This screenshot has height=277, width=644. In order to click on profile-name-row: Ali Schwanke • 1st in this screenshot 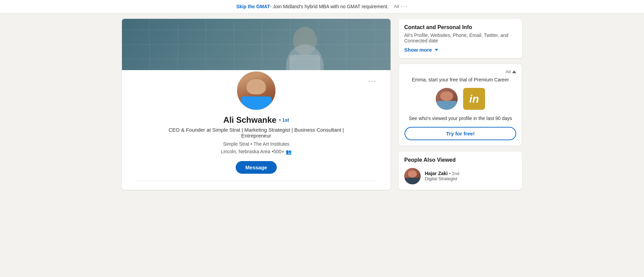, I will do `click(256, 120)`.